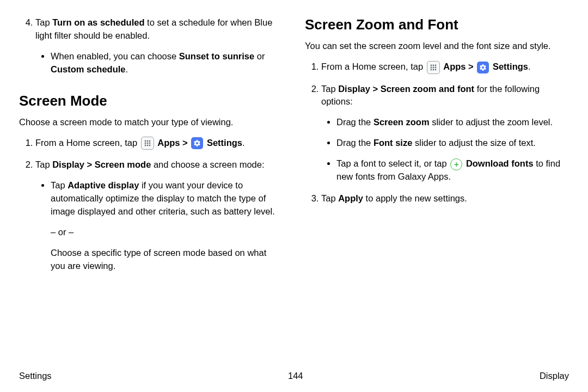 The height and width of the screenshot is (392, 588). I want to click on zf-step1: From a Home screen, tap Apps > Settings., so click(445, 68).